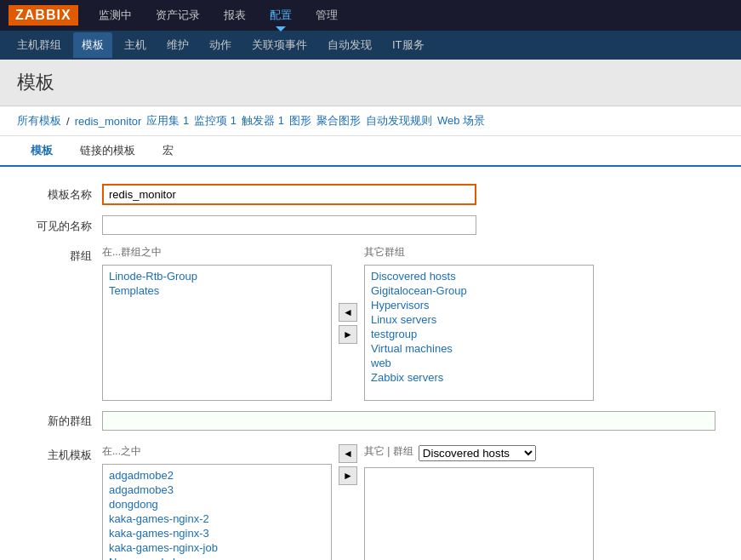 This screenshot has width=741, height=560. I want to click on nav-item-reports: 报表, so click(235, 15).